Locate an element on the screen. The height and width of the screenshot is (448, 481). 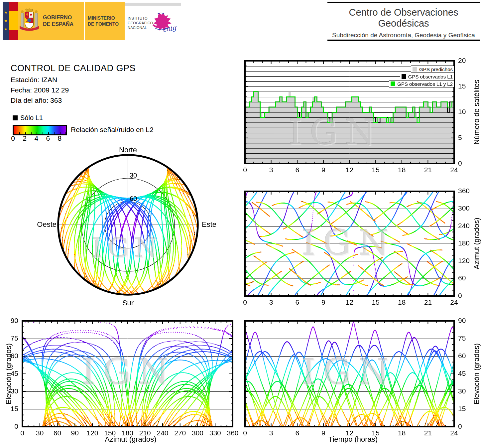
azimuth-chart-canvas is located at coordinates (356, 248).